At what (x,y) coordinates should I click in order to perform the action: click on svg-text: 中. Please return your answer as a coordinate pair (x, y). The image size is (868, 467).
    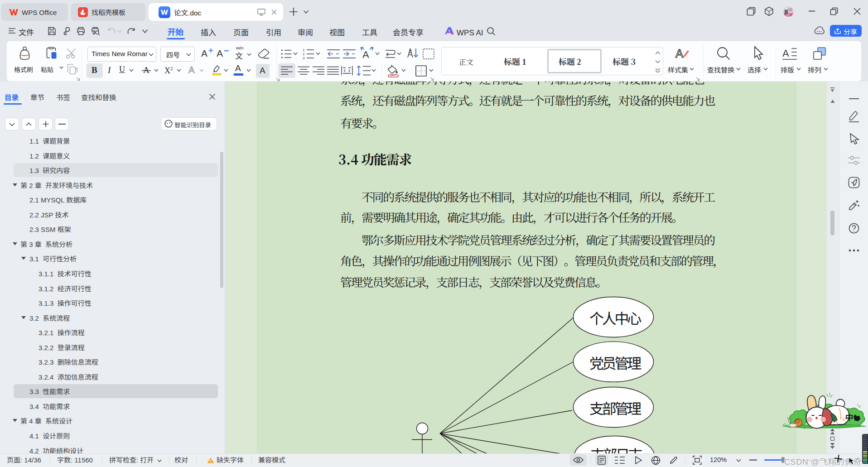
    Looking at the image, I should click on (849, 417).